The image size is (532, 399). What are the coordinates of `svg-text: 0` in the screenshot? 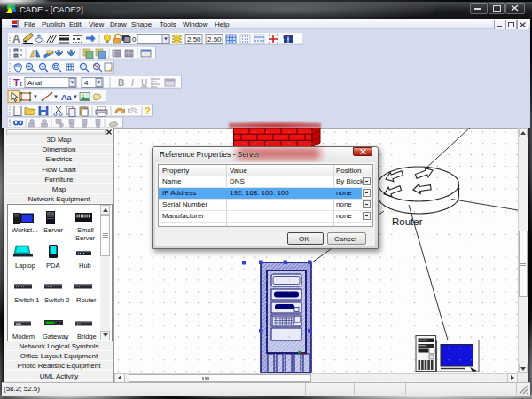 It's located at (135, 39).